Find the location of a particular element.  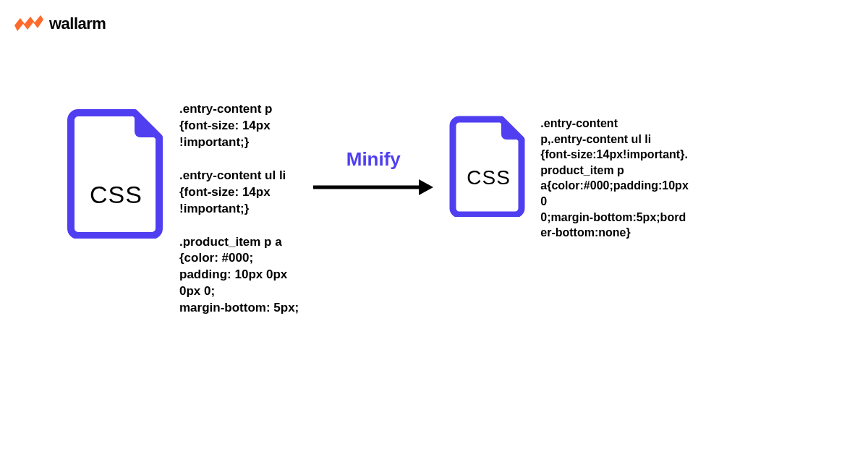

minified-block: CSS .entry-content p,.entry-content ul l… is located at coordinates (581, 175).